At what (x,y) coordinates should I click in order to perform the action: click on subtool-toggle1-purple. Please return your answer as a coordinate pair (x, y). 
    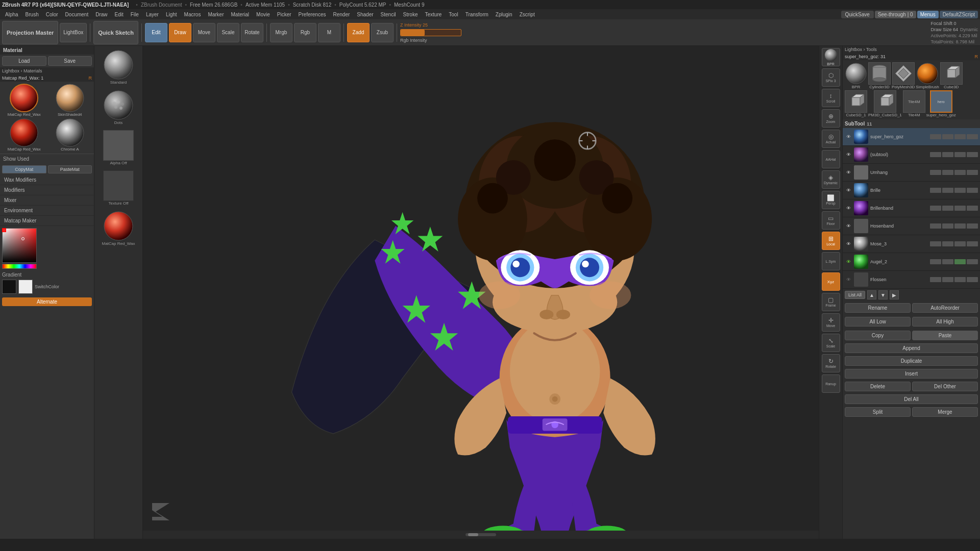
    Looking at the image, I should click on (936, 155).